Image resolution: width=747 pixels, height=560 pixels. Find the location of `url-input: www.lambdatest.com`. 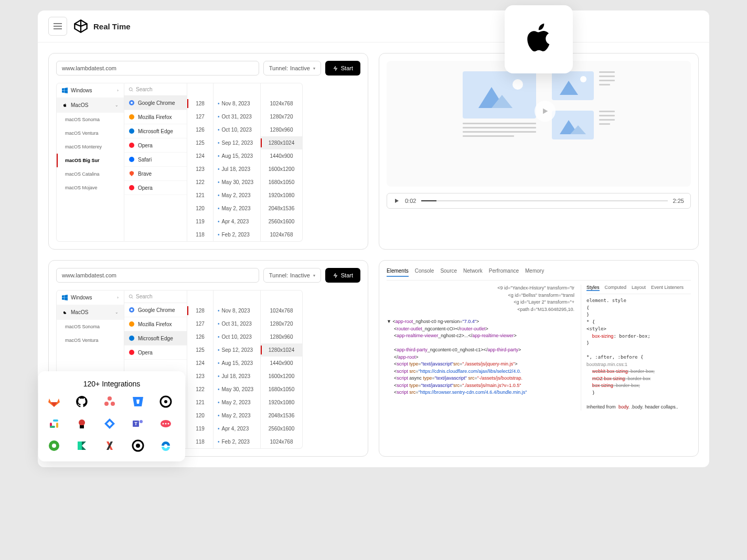

url-input: www.lambdatest.com is located at coordinates (157, 68).